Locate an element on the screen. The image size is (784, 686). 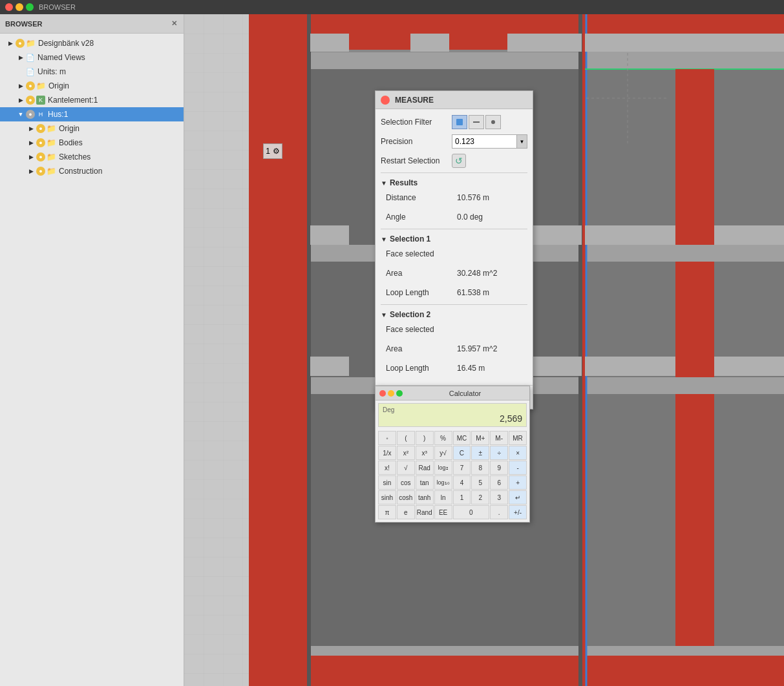
calc-btn-enter: ↵ is located at coordinates (518, 497).